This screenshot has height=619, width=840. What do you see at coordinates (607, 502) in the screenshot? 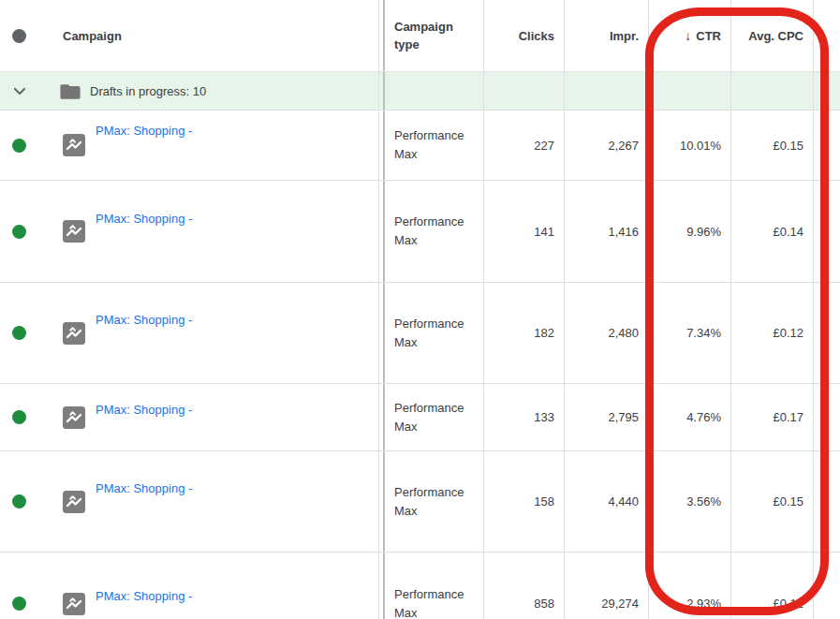
I see `impressions-cell: 4,440` at bounding box center [607, 502].